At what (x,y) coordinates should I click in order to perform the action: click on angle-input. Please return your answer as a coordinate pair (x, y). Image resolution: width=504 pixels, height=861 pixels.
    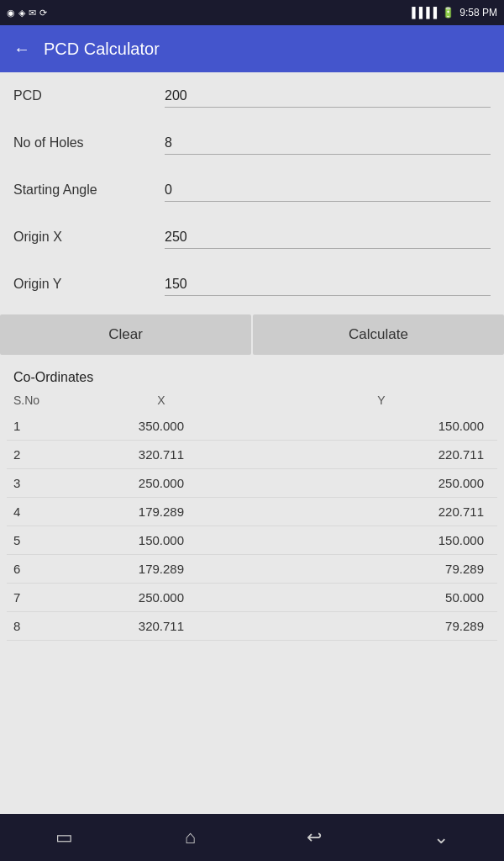
    Looking at the image, I should click on (328, 190).